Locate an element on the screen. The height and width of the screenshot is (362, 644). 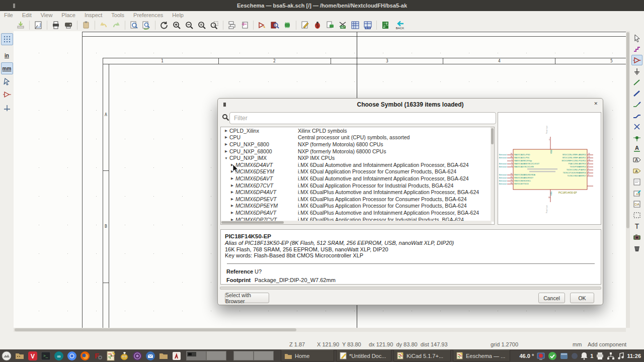
tree-row: ▶MCIMX6D6AVTi.MX 6Dual Automotive and In… is located at coordinates (357, 178).